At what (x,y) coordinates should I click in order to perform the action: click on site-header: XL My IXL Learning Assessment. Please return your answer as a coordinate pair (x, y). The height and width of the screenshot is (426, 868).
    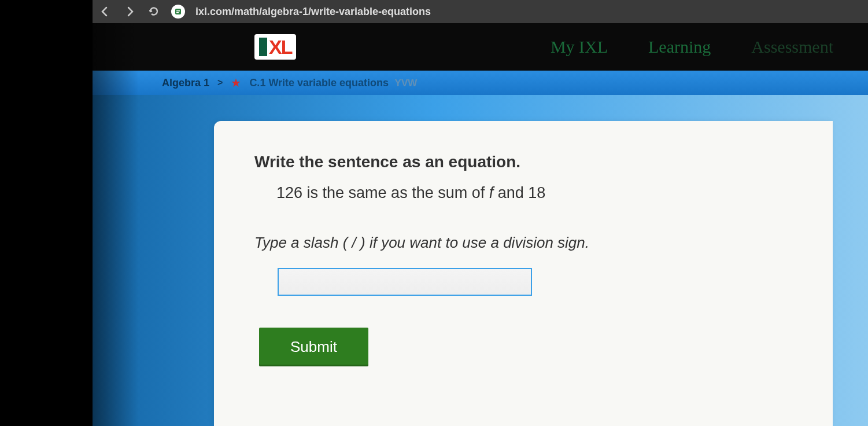
    Looking at the image, I should click on (480, 47).